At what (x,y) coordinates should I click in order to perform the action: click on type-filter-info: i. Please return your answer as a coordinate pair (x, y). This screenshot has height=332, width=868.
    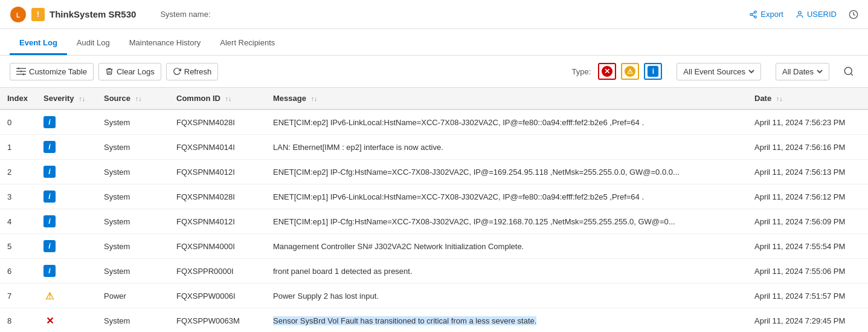
    Looking at the image, I should click on (653, 71).